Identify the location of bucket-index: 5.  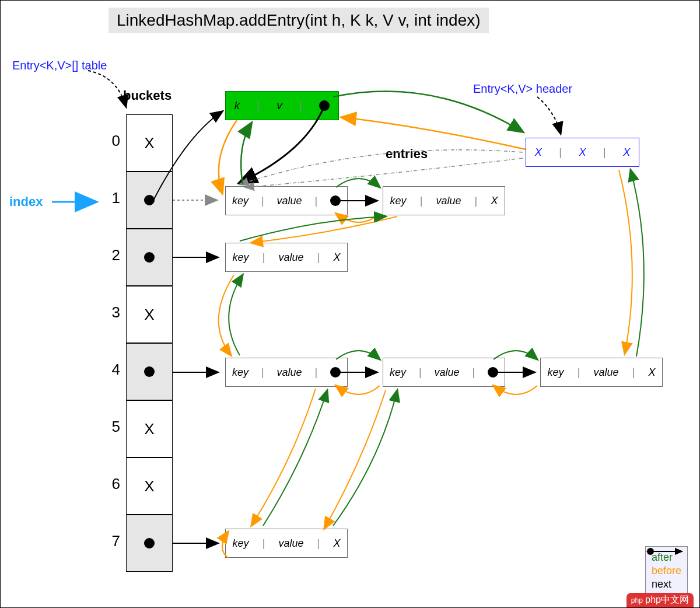
(111, 427).